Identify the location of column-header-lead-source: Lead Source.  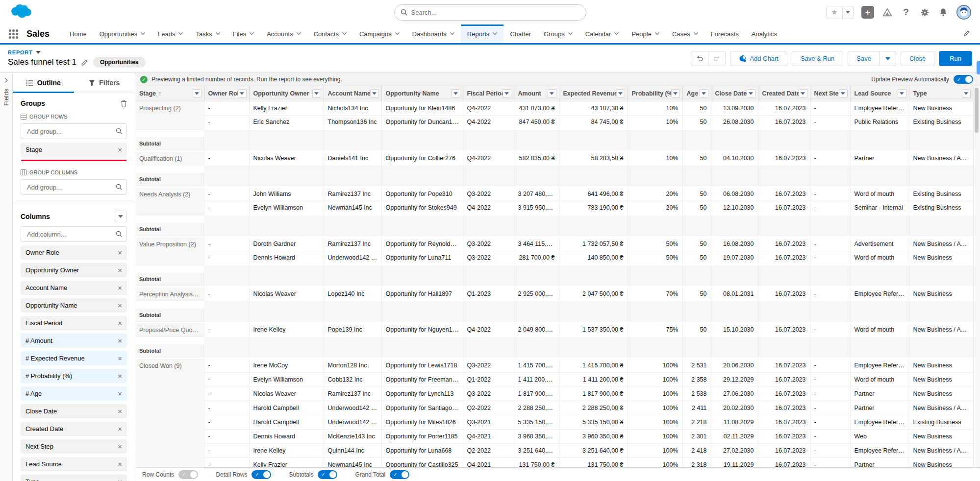
(879, 94).